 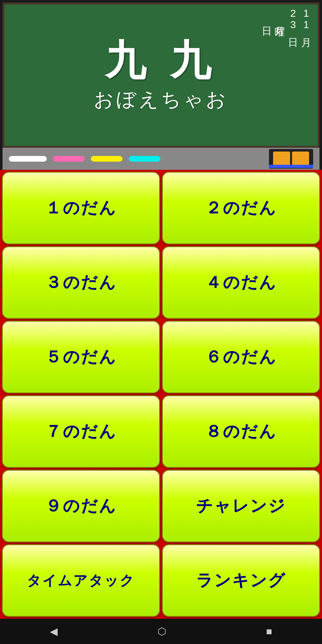 I want to click on chalk-white, so click(x=28, y=159).